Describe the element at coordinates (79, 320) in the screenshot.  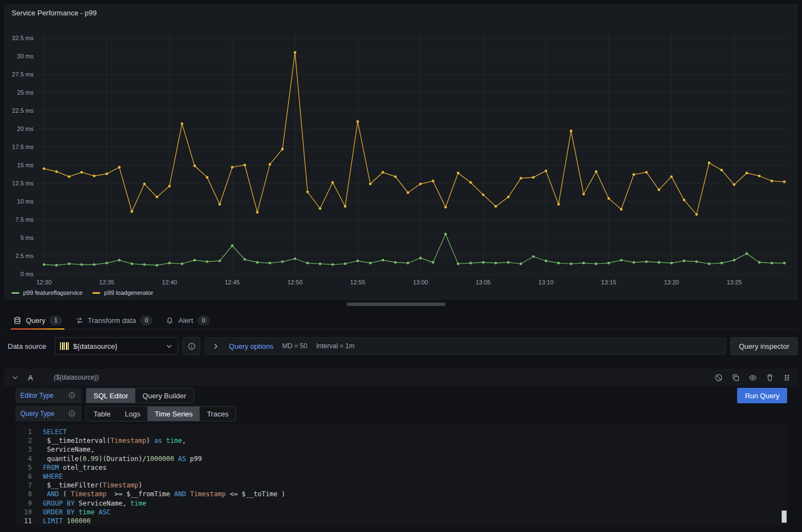
I see `transform-icon` at that location.